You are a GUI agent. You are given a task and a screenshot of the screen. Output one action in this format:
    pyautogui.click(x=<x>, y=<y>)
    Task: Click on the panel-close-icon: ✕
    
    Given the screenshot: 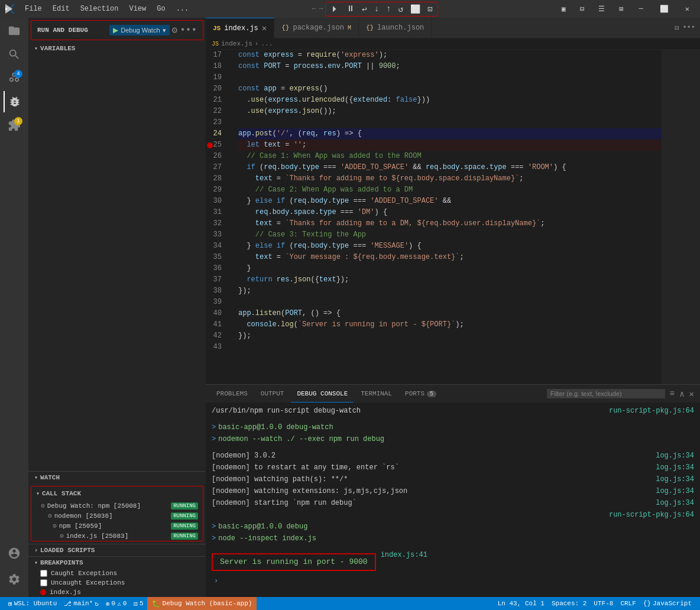 What is the action you would take?
    pyautogui.click(x=692, y=394)
    